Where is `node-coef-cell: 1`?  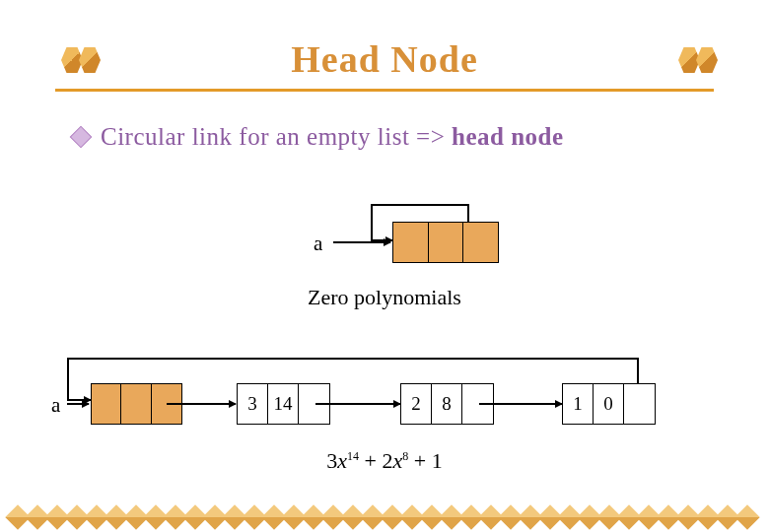
node-coef-cell: 1 is located at coordinates (578, 404).